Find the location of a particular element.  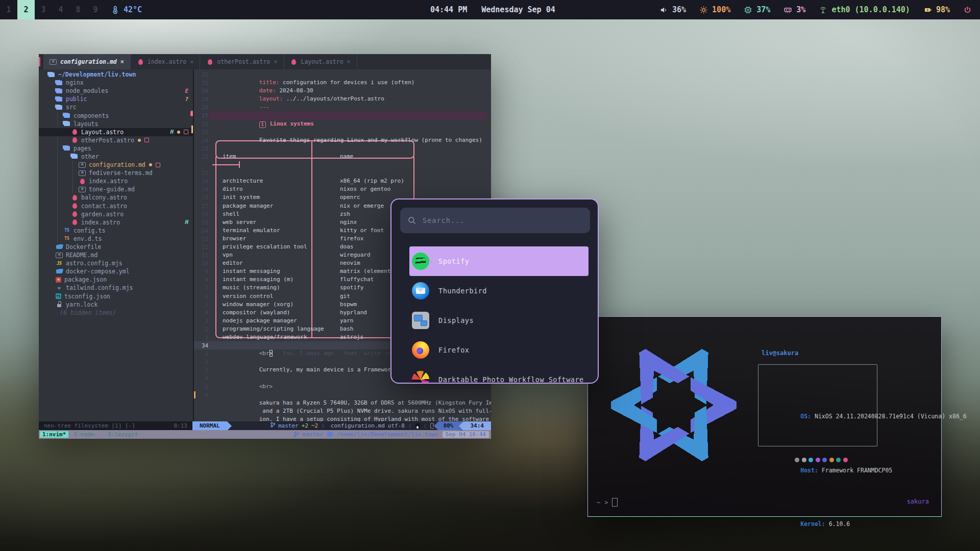

git-branch-name: master is located at coordinates (288, 425).